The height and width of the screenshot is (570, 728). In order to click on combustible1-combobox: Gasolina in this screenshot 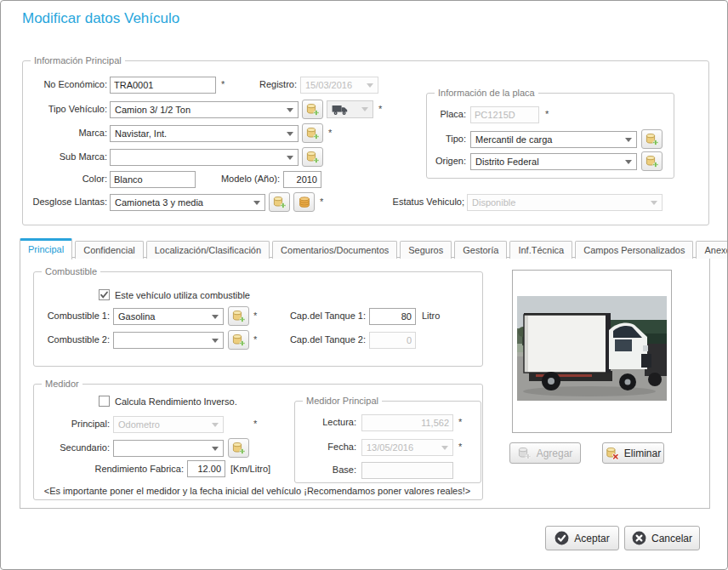, I will do `click(168, 316)`.